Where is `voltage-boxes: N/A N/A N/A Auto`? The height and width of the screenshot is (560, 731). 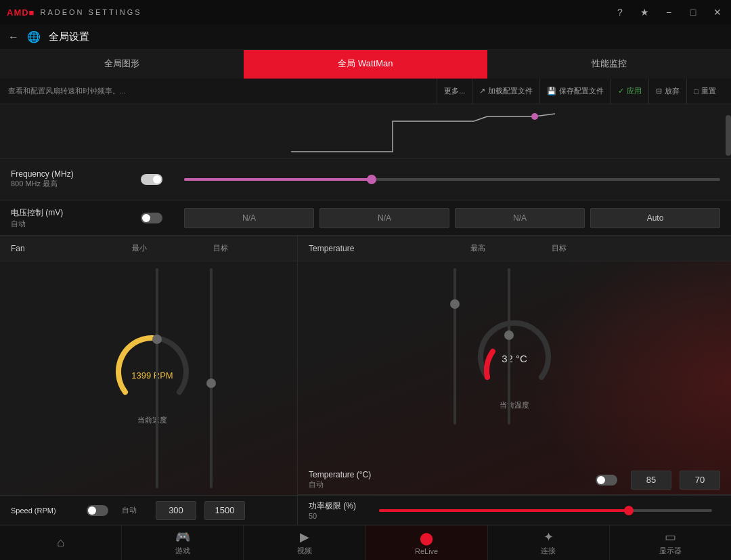
voltage-boxes: N/A N/A N/A Auto is located at coordinates (452, 218).